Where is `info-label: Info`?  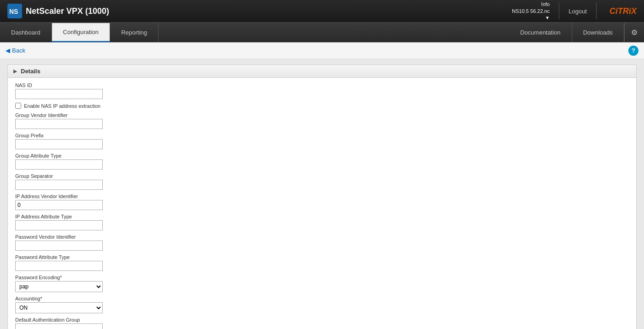
info-label: Info is located at coordinates (531, 5).